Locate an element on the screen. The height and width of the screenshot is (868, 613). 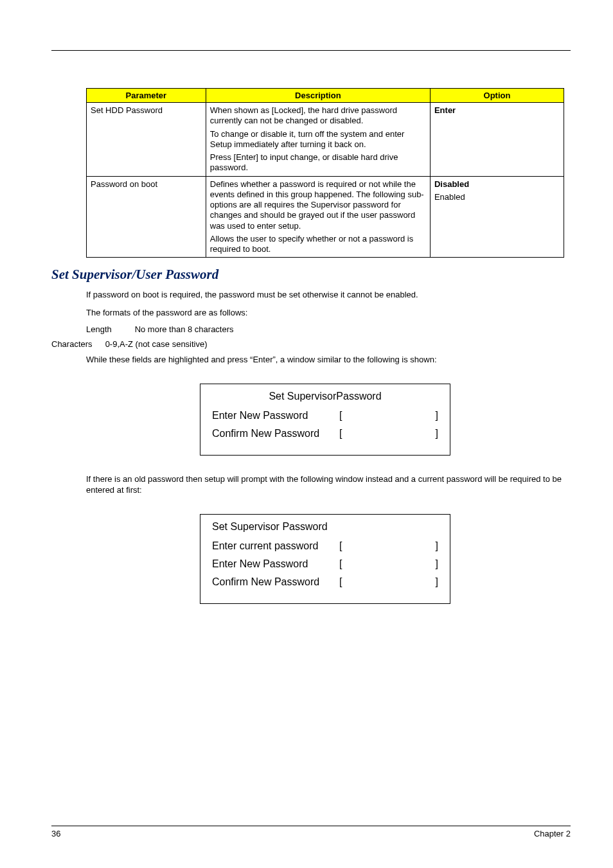
cell-option: Enter is located at coordinates (497, 140).